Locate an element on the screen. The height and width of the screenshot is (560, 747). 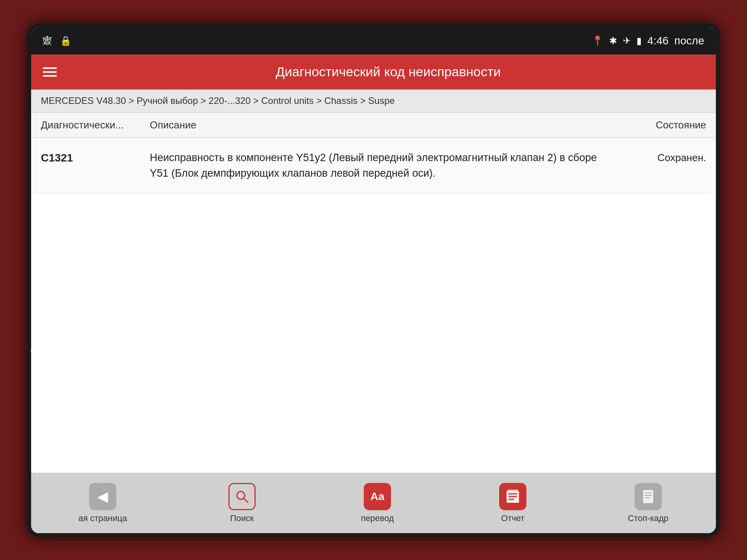
table-row: C1321 Неисправность в компоненте Y51y2 (… is located at coordinates (374, 166).